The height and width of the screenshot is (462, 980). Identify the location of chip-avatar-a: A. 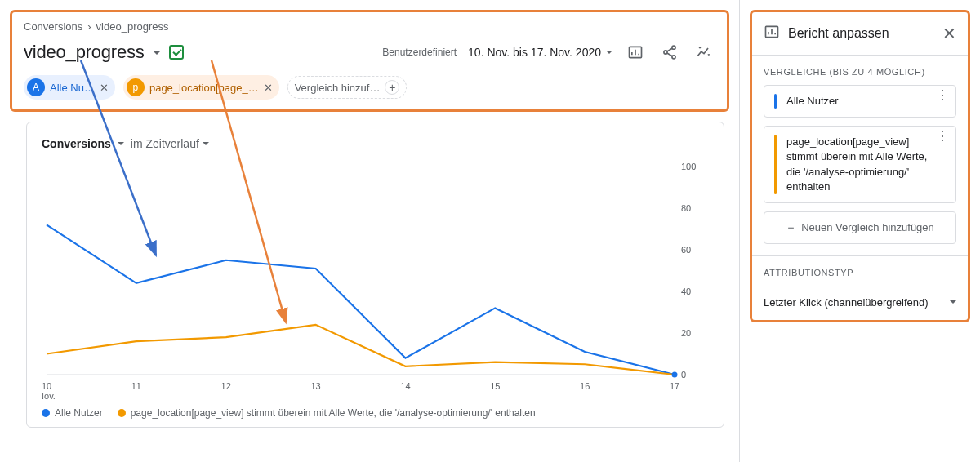
(36, 87).